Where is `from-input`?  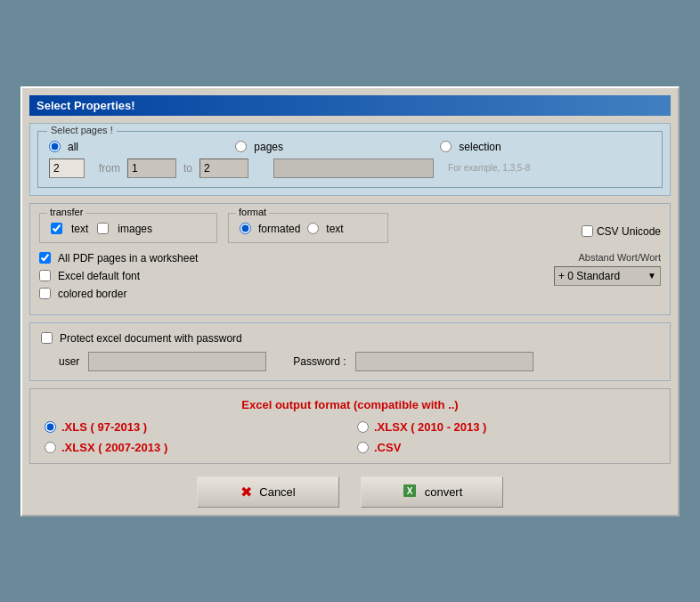
from-input is located at coordinates (151, 168).